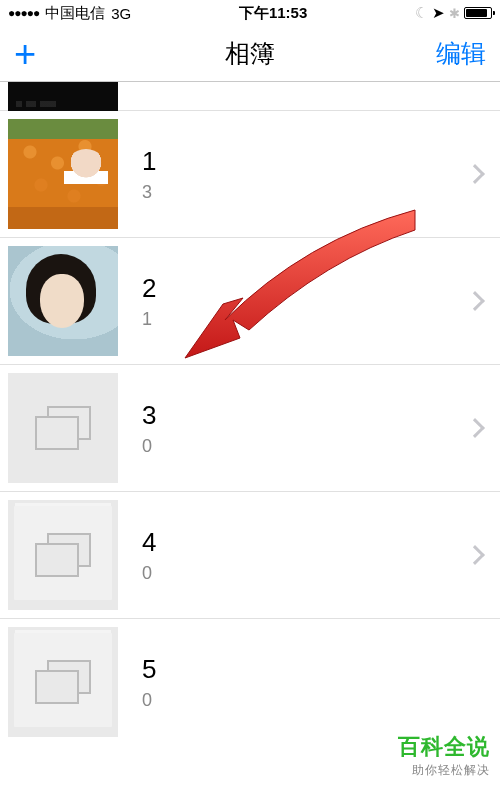  What do you see at coordinates (305, 320) in the screenshot?
I see `album-count: 1` at bounding box center [305, 320].